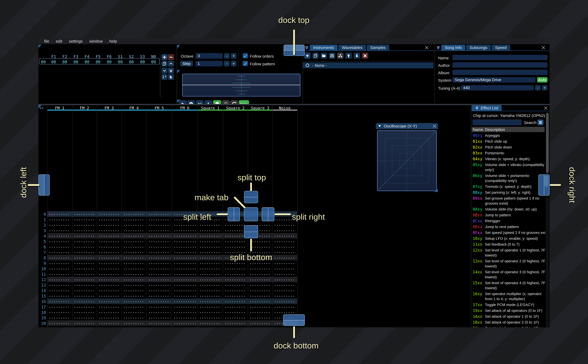  Describe the element at coordinates (226, 102) in the screenshot. I see `metronome-bell-button` at that location.